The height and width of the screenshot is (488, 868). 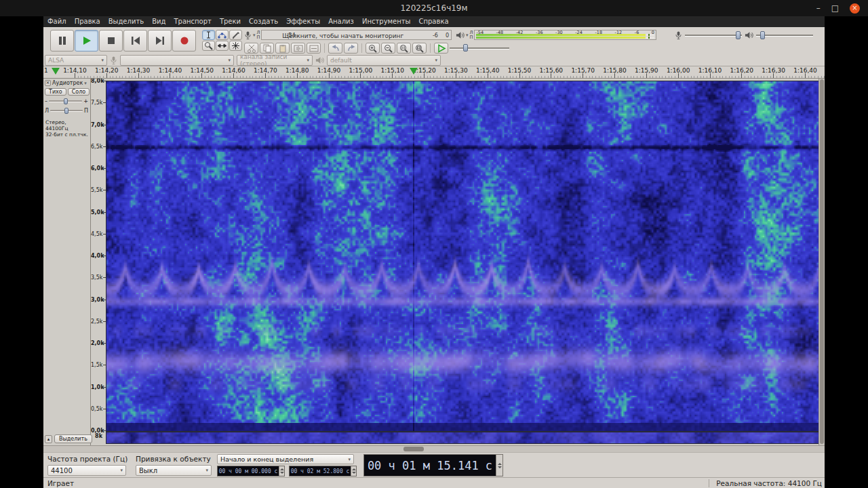 What do you see at coordinates (184, 41) in the screenshot?
I see `record-button` at bounding box center [184, 41].